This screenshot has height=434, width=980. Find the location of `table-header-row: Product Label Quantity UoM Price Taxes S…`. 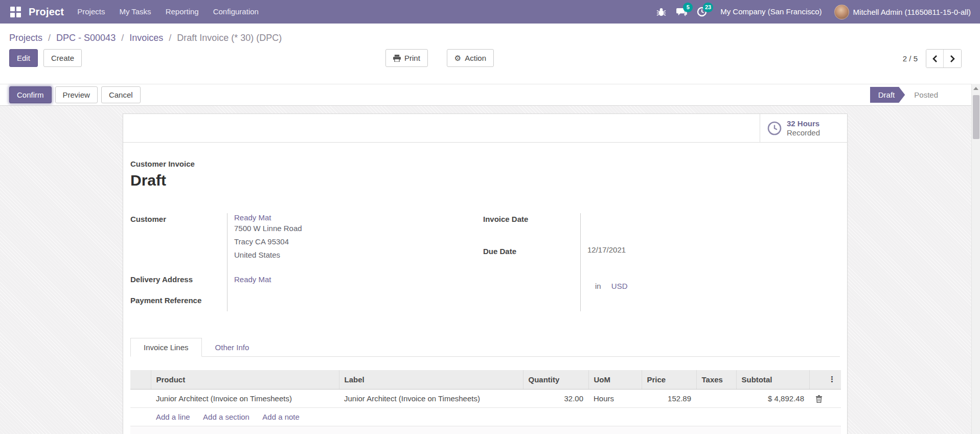

table-header-row: Product Label Quantity UoM Price Taxes S… is located at coordinates (486, 379).